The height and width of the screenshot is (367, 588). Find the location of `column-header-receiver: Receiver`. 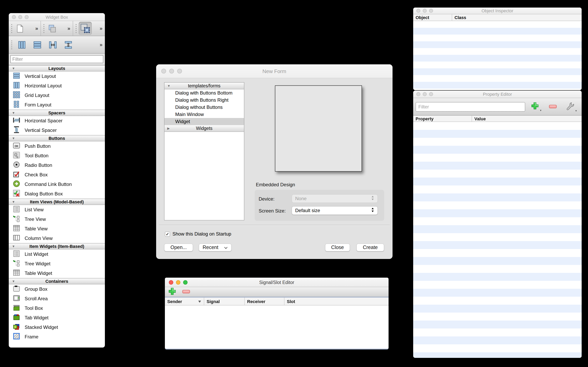

column-header-receiver: Receiver is located at coordinates (264, 301).